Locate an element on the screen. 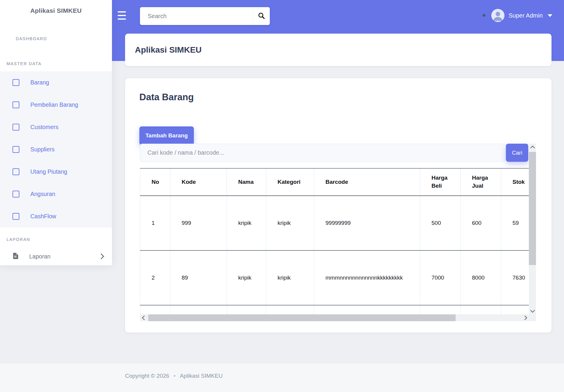  filter-input is located at coordinates (323, 153).